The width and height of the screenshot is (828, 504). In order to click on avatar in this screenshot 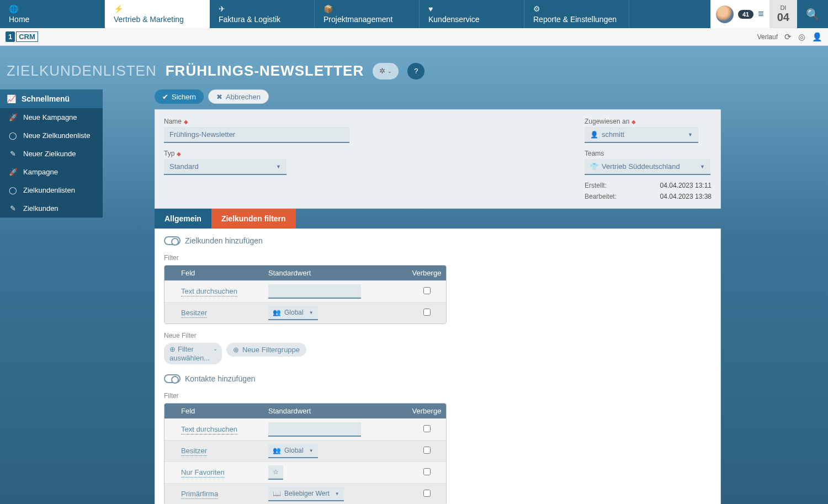, I will do `click(725, 14)`.